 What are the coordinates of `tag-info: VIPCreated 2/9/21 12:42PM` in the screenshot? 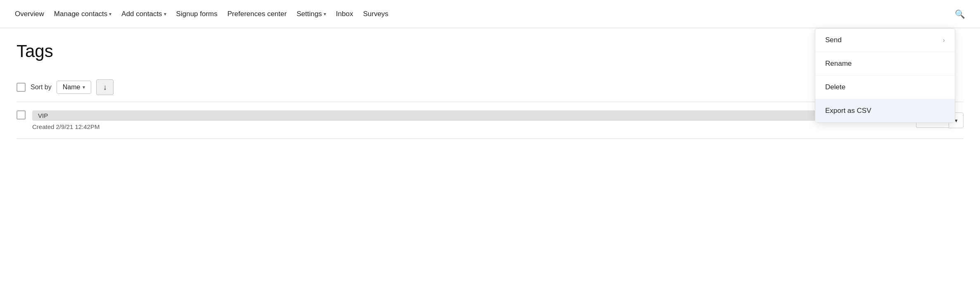 It's located at (471, 120).